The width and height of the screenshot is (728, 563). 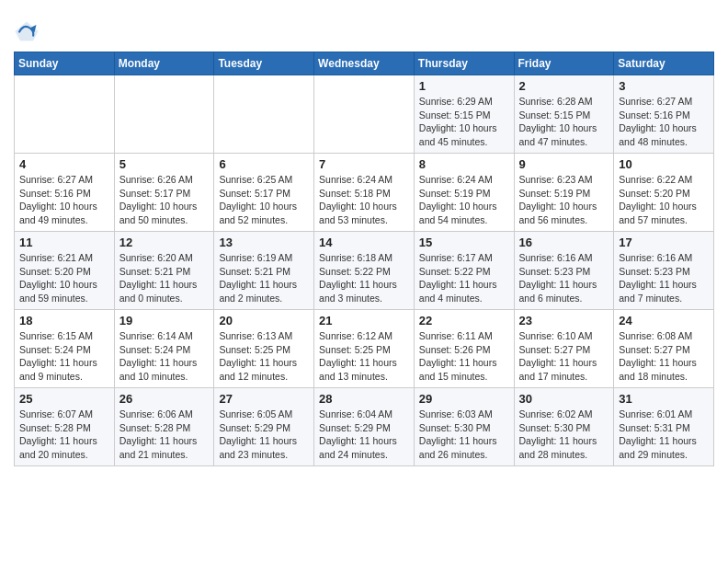 What do you see at coordinates (464, 201) in the screenshot?
I see `day-info: Sunrise: 6:24 AMSunset: 5:19 PMDaylight:…` at bounding box center [464, 201].